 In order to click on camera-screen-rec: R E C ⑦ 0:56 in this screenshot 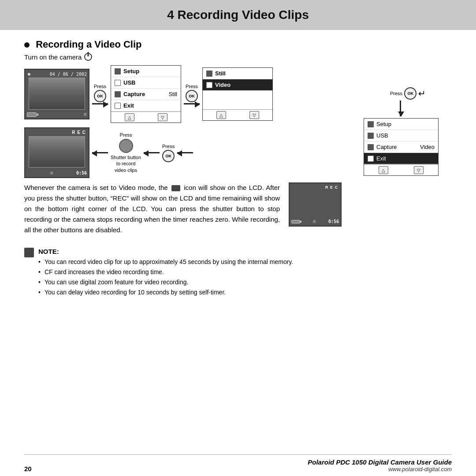, I will do `click(57, 152)`.